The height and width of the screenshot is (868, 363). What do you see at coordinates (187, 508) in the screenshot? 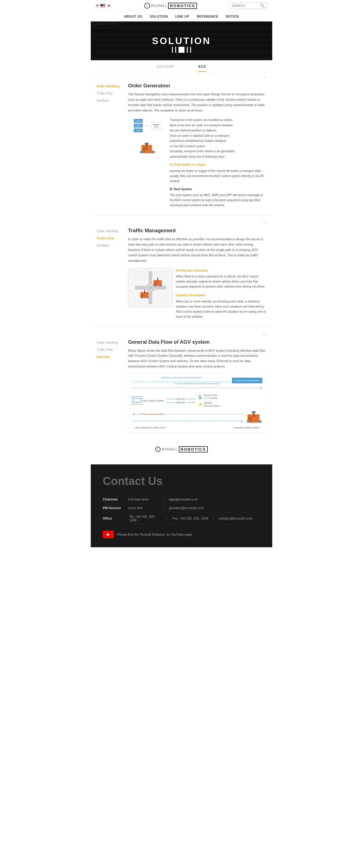
I see `contact-email-pm: geonkim@erussell.co.kr` at bounding box center [187, 508].